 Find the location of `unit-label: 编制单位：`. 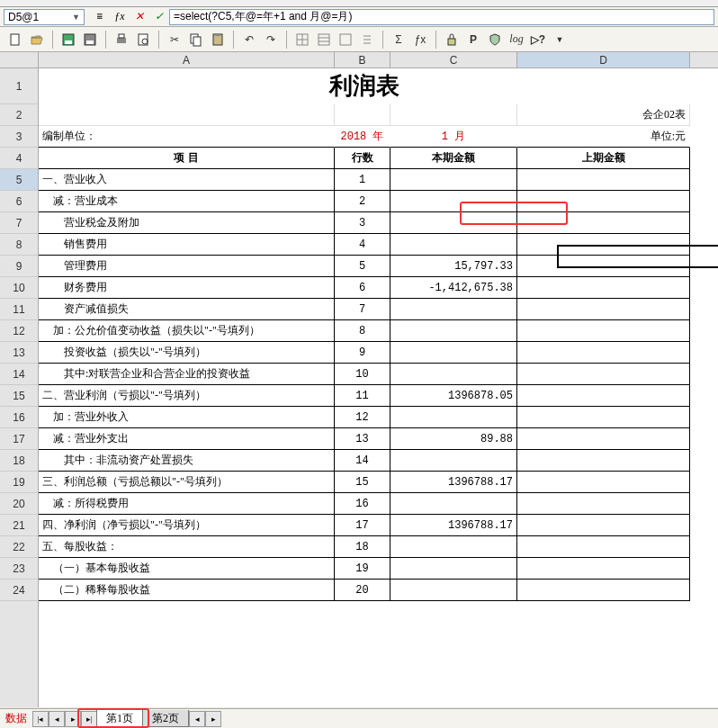

unit-label: 编制单位： is located at coordinates (187, 137).